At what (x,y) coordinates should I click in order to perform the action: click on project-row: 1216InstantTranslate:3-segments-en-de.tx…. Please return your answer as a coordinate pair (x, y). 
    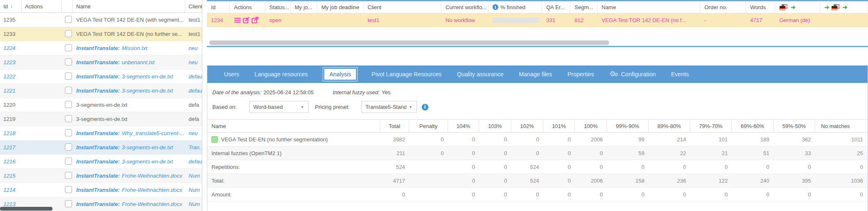
    Looking at the image, I should click on (101, 162).